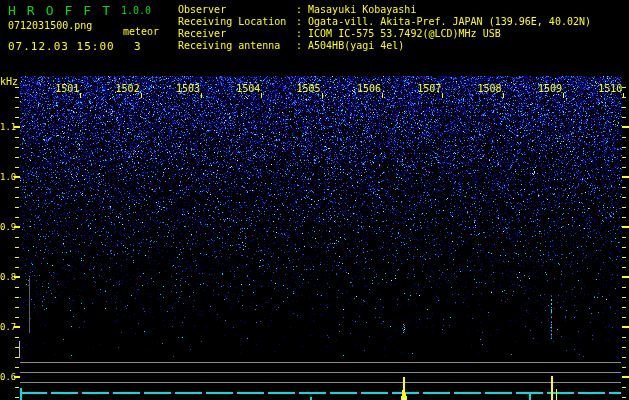 The image size is (629, 400). I want to click on freq-tick-label: 1.0, so click(8, 177).